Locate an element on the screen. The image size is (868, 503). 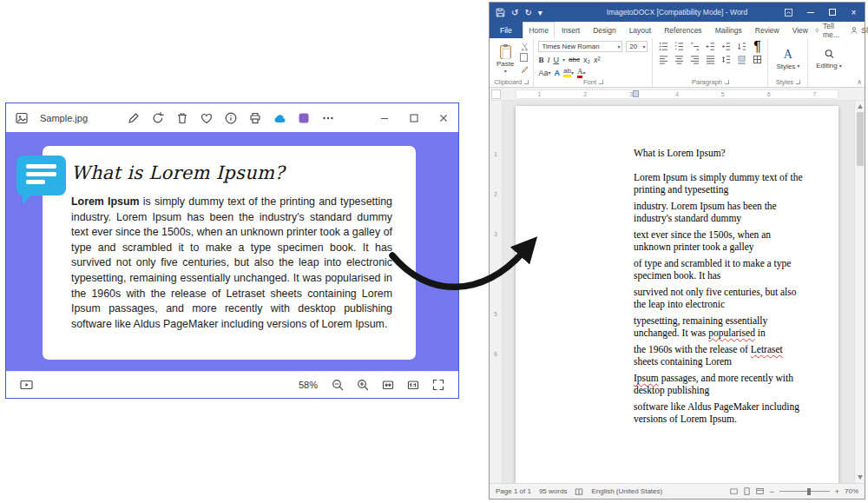
word-maximize-button is located at coordinates (832, 12).